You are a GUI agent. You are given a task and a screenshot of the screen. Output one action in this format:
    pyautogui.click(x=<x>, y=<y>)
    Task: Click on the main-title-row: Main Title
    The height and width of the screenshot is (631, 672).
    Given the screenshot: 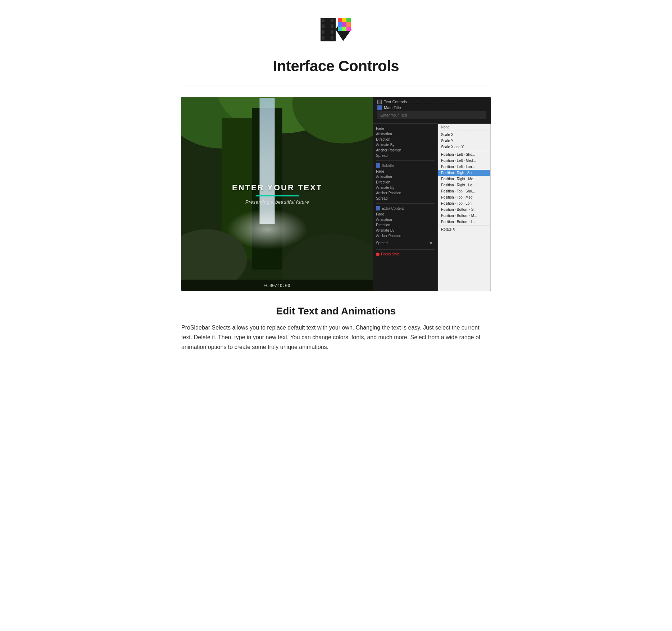 What is the action you would take?
    pyautogui.click(x=432, y=108)
    